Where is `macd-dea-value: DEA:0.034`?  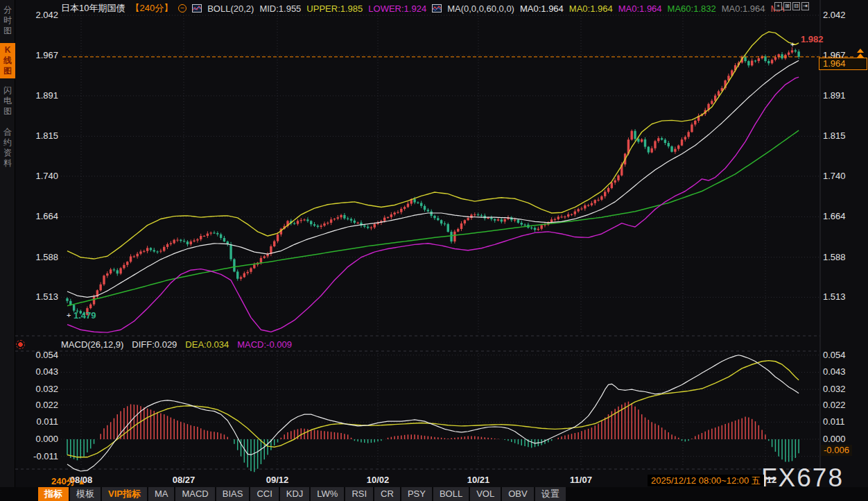 macd-dea-value: DEA:0.034 is located at coordinates (207, 344).